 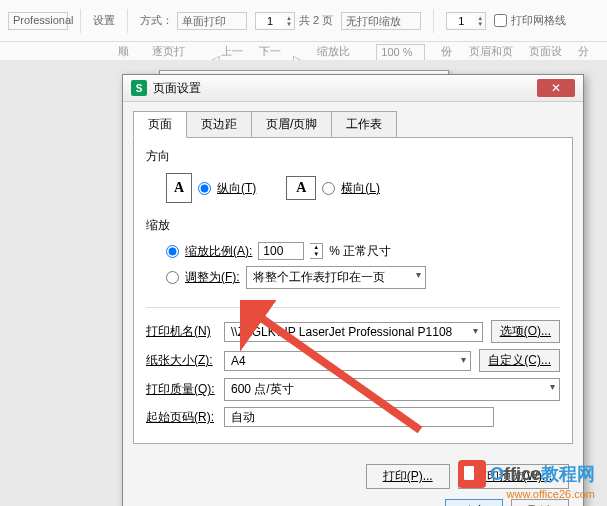 What do you see at coordinates (212, 21) in the screenshot?
I see `mode-select: 单面打印` at bounding box center [212, 21].